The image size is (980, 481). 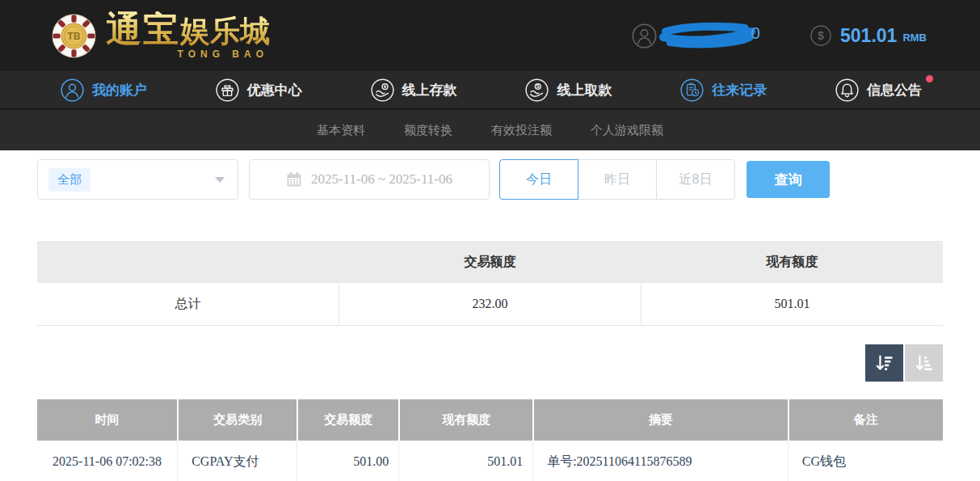 What do you see at coordinates (821, 36) in the screenshot?
I see `dollar-icon: $` at bounding box center [821, 36].